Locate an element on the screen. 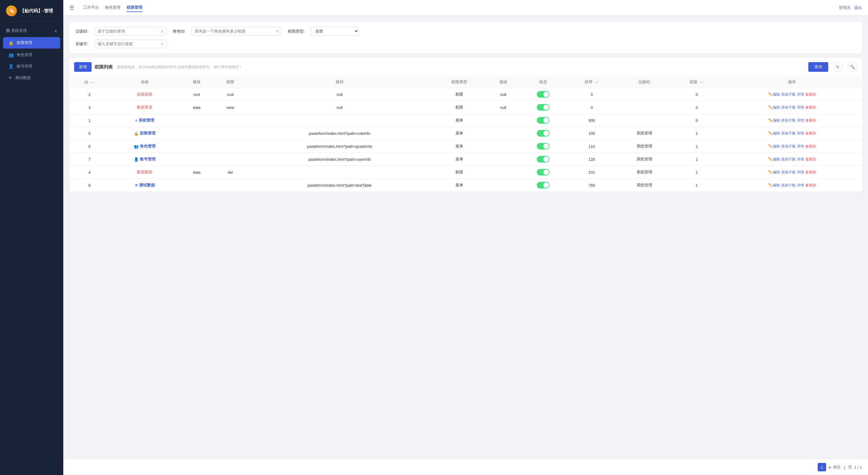  keyword-input-wrap: ✕ is located at coordinates (131, 44).